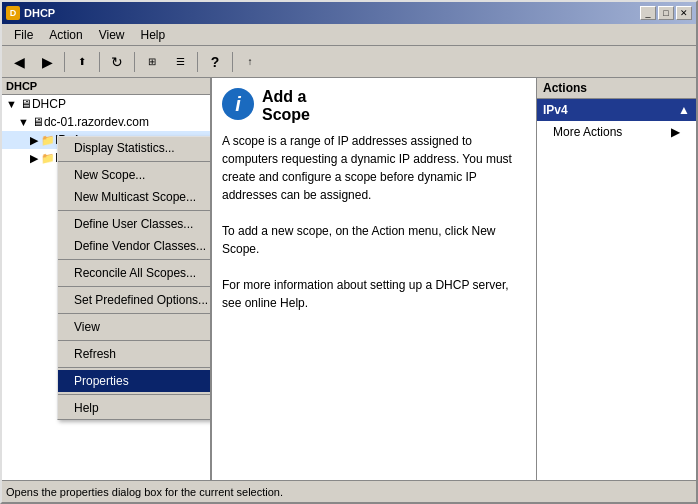 The height and width of the screenshot is (504, 698). What do you see at coordinates (24, 122) in the screenshot?
I see `expand-icon-server: ▼` at bounding box center [24, 122].